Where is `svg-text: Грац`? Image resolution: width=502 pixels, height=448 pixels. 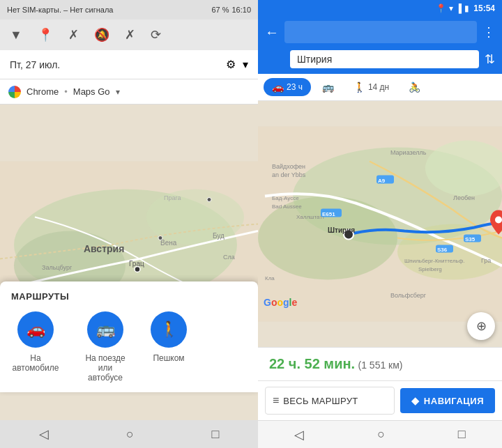 svg-text: Грац is located at coordinates (137, 263).